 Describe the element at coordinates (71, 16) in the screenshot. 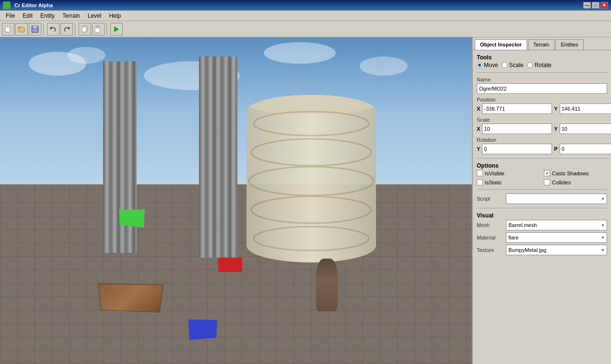

I see `menu-terrain: Terrain` at that location.